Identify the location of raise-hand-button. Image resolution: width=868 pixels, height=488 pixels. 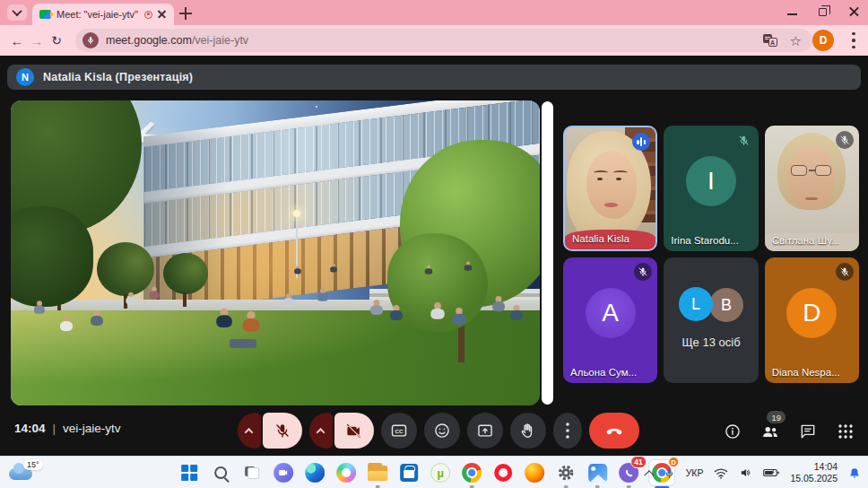
(528, 431).